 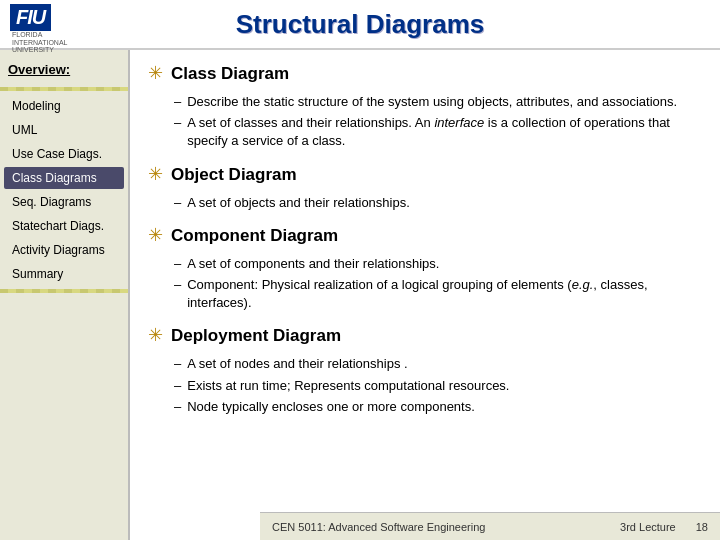 What do you see at coordinates (438, 122) in the screenshot?
I see `class-diagram-body: – Describe the static structure of the s…` at bounding box center [438, 122].